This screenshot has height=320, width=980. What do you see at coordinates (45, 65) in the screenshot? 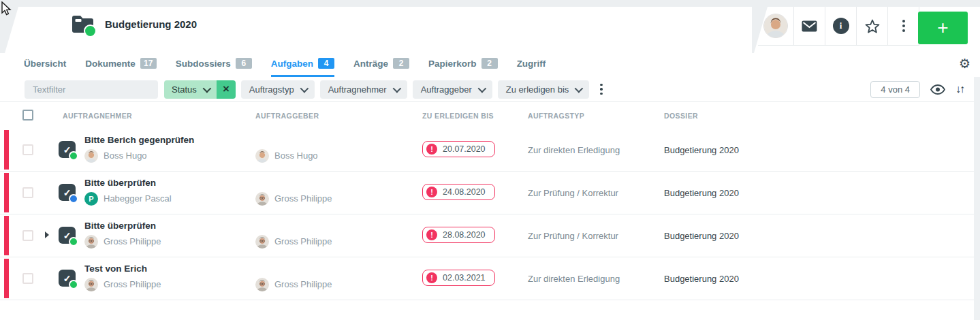
I see `tab-übersicht: Übersicht` at bounding box center [45, 65].